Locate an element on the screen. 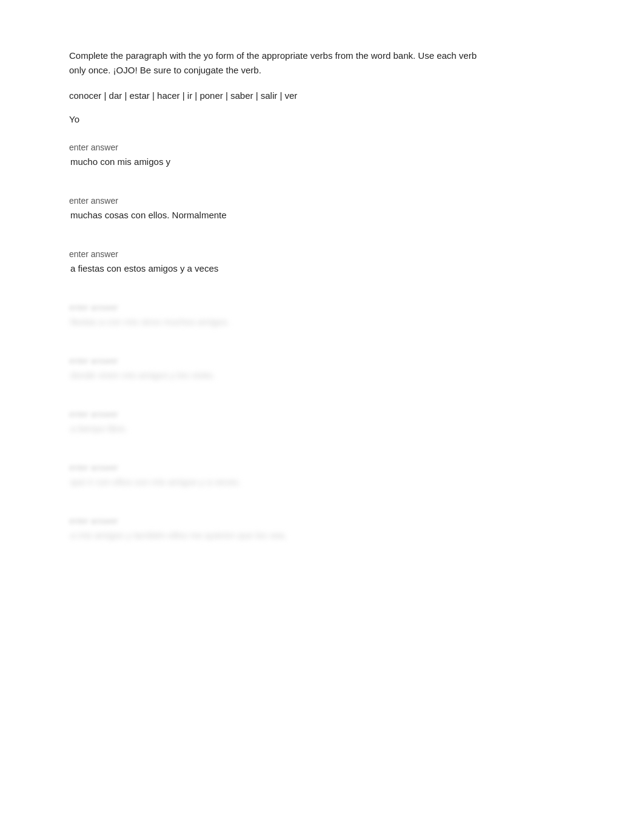 This screenshot has width=644, height=835. sentence-text-6: a tiempo libre. is located at coordinates (322, 429).